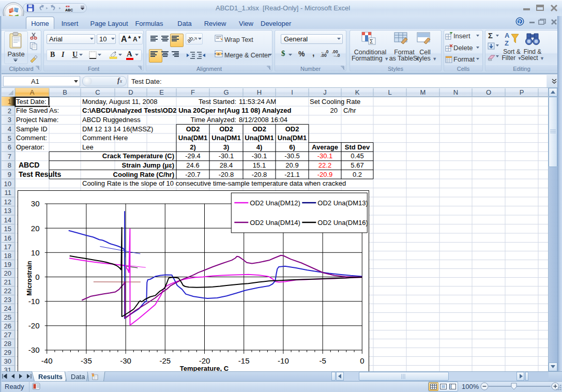  What do you see at coordinates (165, 361) in the screenshot?
I see `svg-text: -25` at bounding box center [165, 361].